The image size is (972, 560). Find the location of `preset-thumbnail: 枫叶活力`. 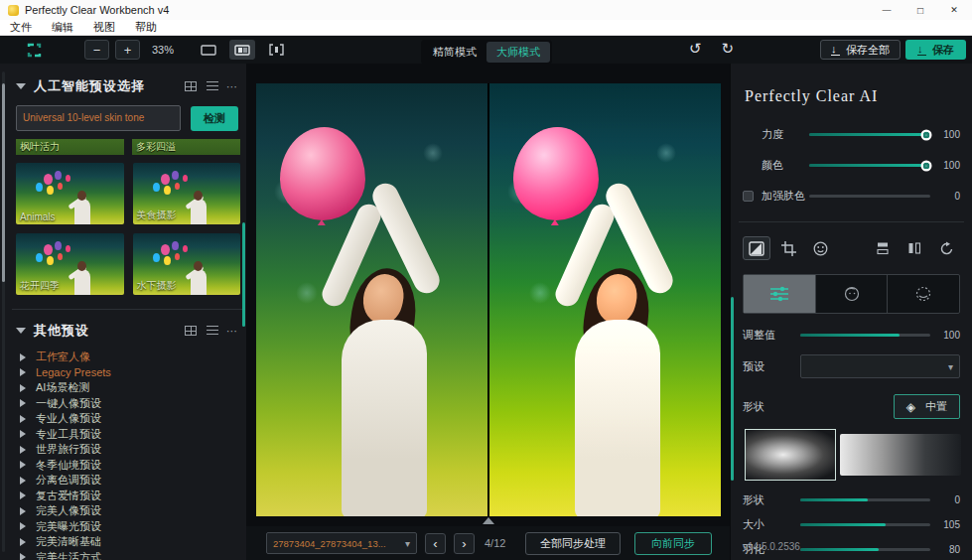

preset-thumbnail: 枫叶活力 is located at coordinates (69, 147).